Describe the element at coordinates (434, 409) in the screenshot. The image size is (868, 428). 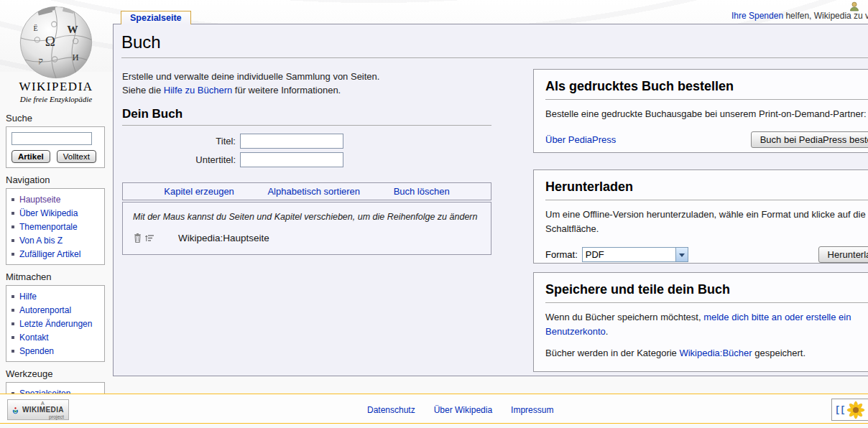
I see `footer: A WIKIMEDIA project Datenschutz Über Wik…` at that location.